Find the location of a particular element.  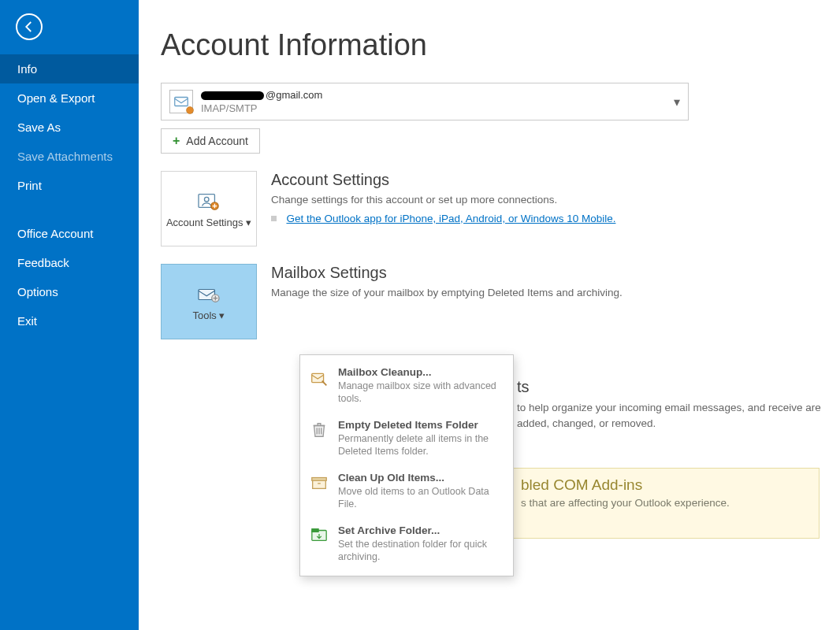

account-settings-icon is located at coordinates (209, 202).